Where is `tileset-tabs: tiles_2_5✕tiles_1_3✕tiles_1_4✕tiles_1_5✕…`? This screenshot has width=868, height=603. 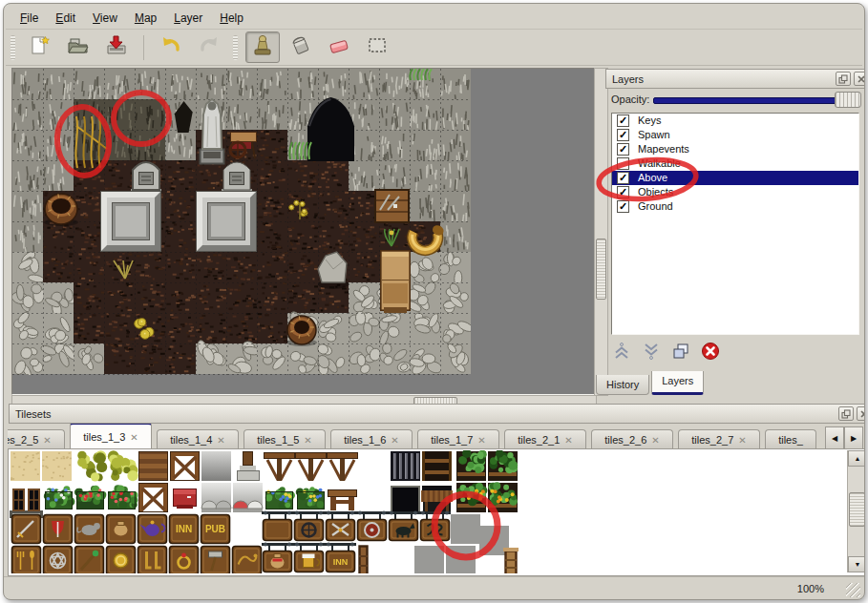 tileset-tabs: tiles_2_5✕tiles_1_3✕tiles_1_4✕tiles_1_5✕… is located at coordinates (416, 437).